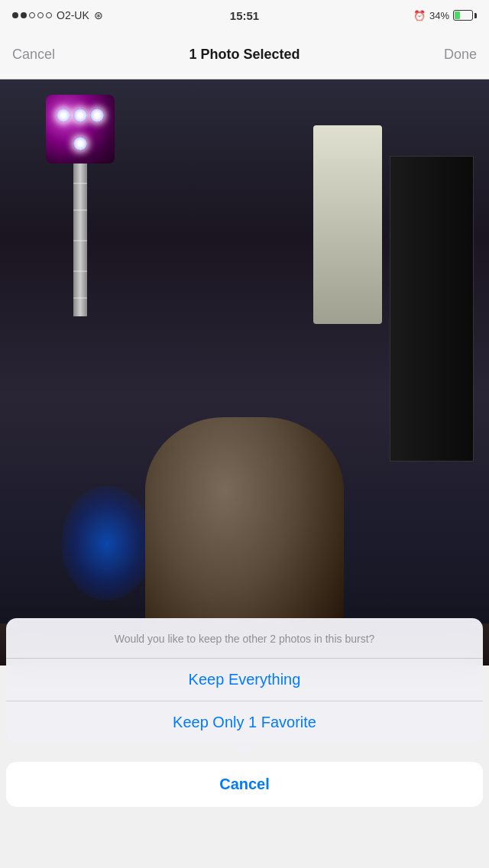  Describe the element at coordinates (457, 15) in the screenshot. I see `battery-fill` at that location.